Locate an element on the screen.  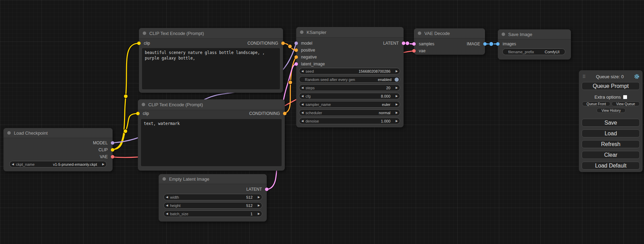
refresh-button: Refresh is located at coordinates (611, 144).